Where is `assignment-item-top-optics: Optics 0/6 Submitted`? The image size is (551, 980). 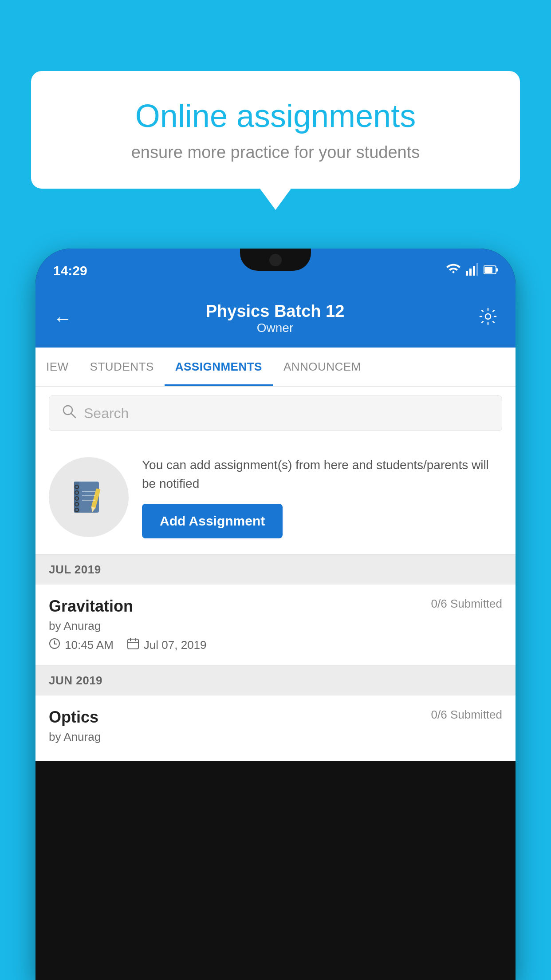
assignment-item-top-optics: Optics 0/6 Submitted is located at coordinates (276, 717).